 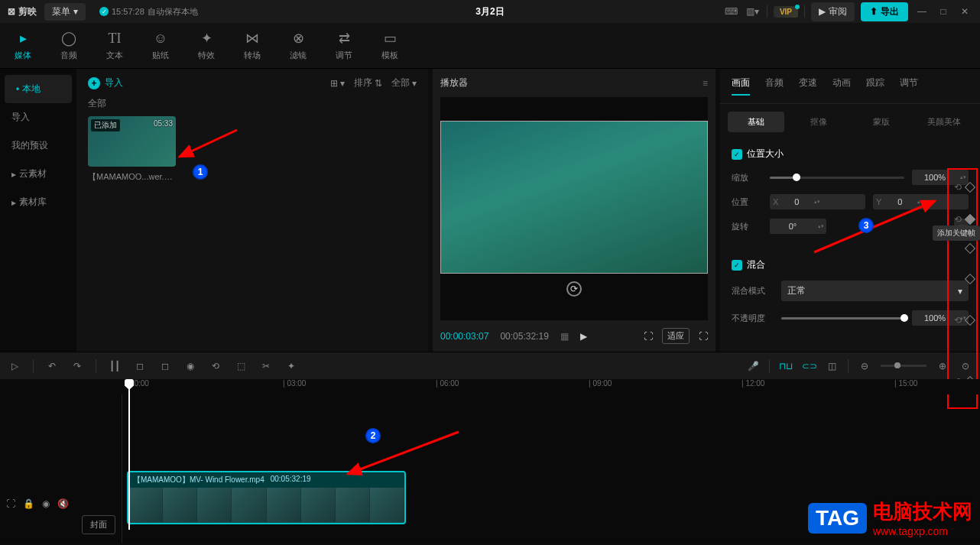 I want to click on mic-icon: 🎤, so click(x=753, y=366).